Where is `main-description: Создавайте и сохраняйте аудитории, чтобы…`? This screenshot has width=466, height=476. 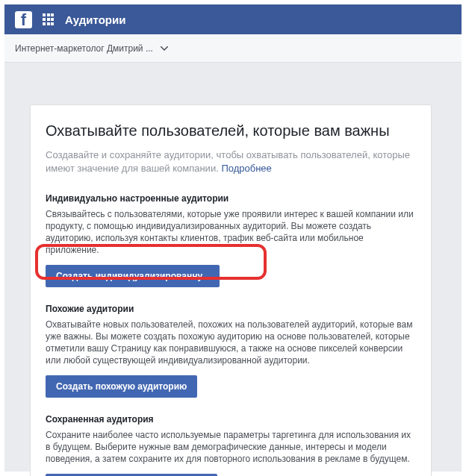 main-description: Создавайте и сохраняйте аудитории, чтобы… is located at coordinates (231, 162).